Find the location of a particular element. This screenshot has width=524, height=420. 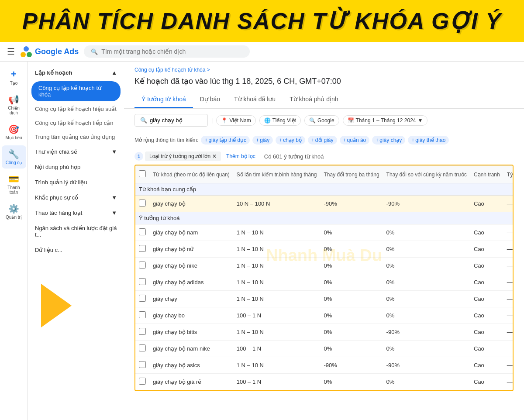

expand-chip-1: + giày is located at coordinates (263, 140).